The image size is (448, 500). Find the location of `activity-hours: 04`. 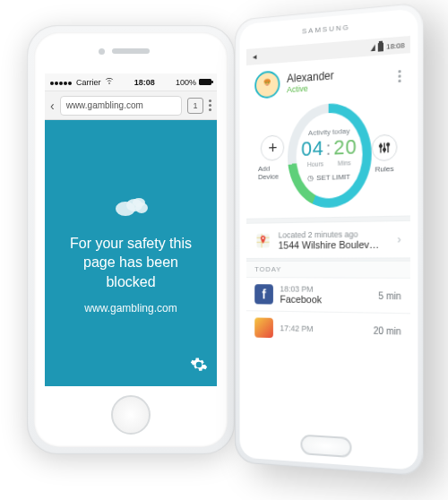

activity-hours: 04 is located at coordinates (313, 149).